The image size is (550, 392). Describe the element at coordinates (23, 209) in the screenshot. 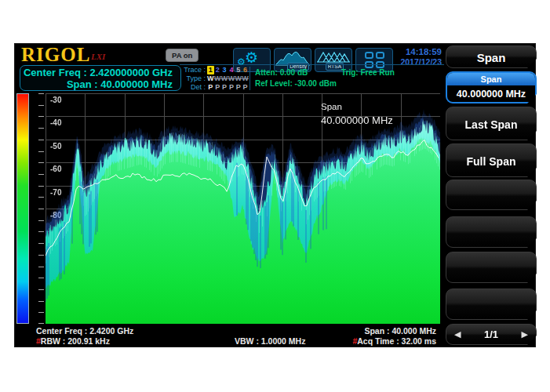

I see `amplitude-colorbar` at that location.